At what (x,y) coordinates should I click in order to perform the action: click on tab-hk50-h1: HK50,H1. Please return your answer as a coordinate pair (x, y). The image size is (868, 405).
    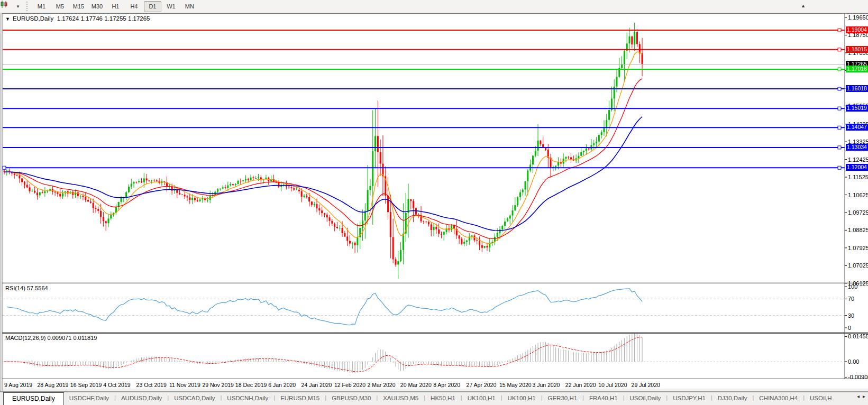
    Looking at the image, I should click on (443, 399).